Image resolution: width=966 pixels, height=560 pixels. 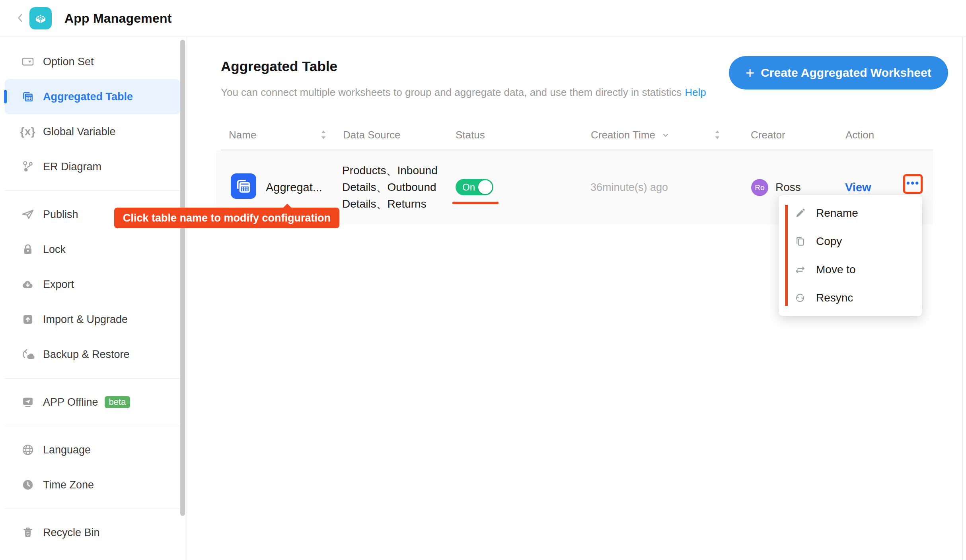 What do you see at coordinates (28, 167) in the screenshot?
I see `er-diagram-icon` at bounding box center [28, 167].